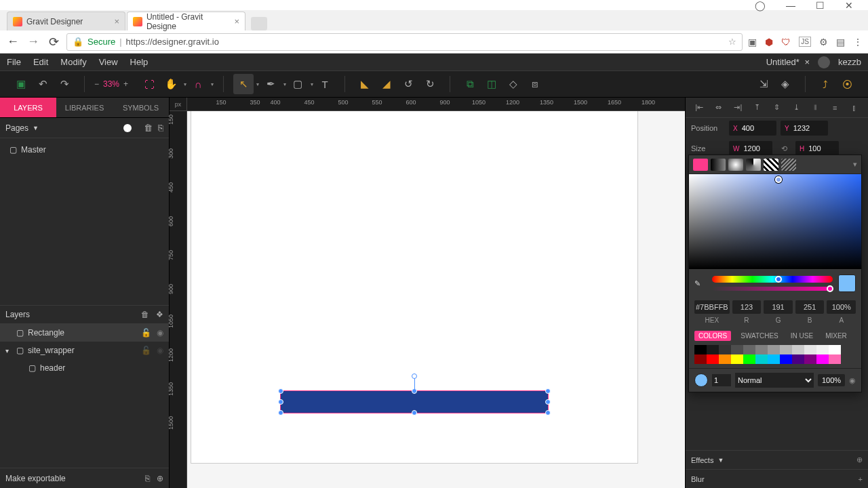  What do you see at coordinates (736, 165) in the screenshot?
I see `fill-radial` at bounding box center [736, 165].